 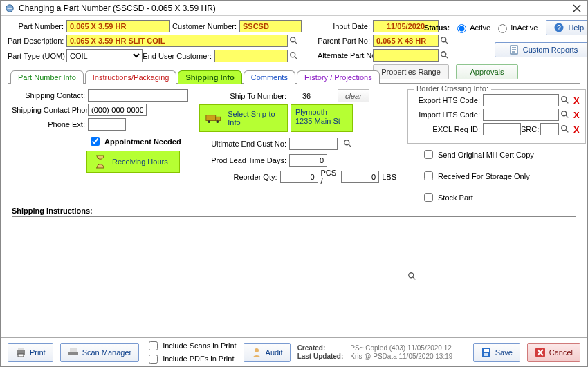 What do you see at coordinates (559, 28) in the screenshot?
I see `help-icon: ?` at bounding box center [559, 28].